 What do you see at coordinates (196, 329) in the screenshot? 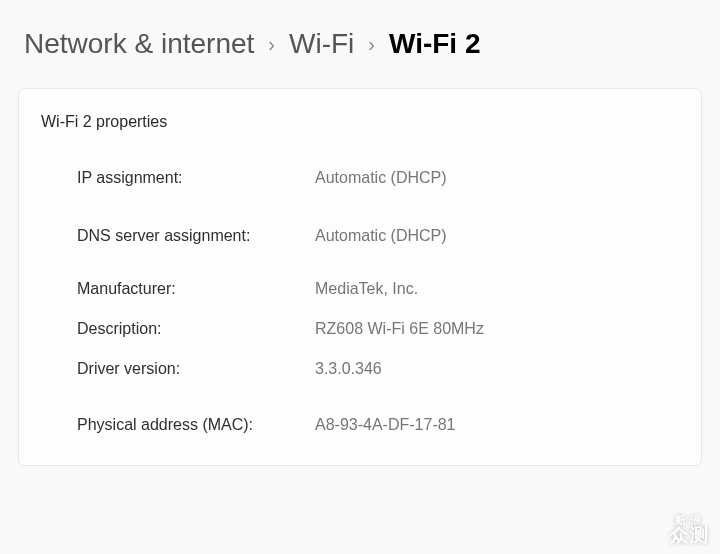
I see `property-label: Description:` at bounding box center [196, 329].